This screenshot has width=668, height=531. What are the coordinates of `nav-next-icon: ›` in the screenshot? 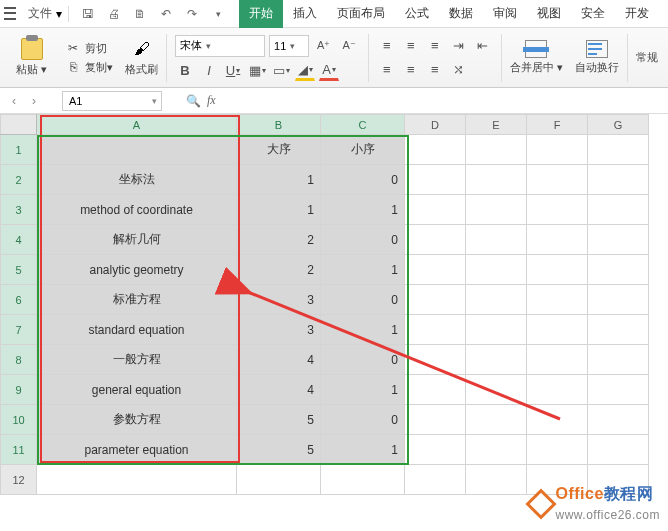 It's located at (34, 101).